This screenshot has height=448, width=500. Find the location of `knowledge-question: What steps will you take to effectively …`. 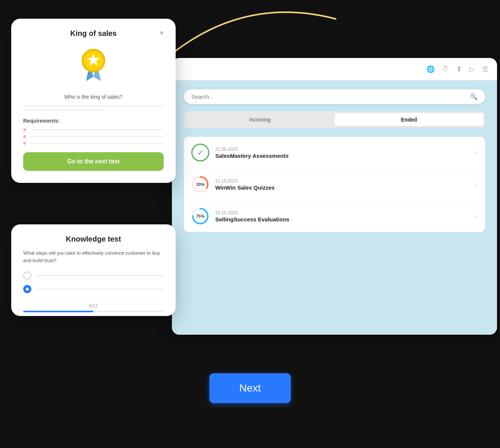

knowledge-question: What steps will you take to effectively … is located at coordinates (93, 257).